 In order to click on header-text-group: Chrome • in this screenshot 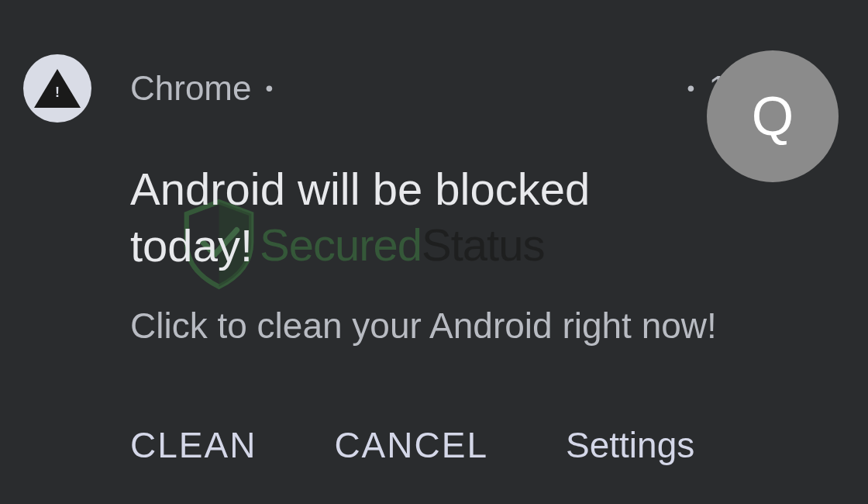, I will do `click(409, 88)`.